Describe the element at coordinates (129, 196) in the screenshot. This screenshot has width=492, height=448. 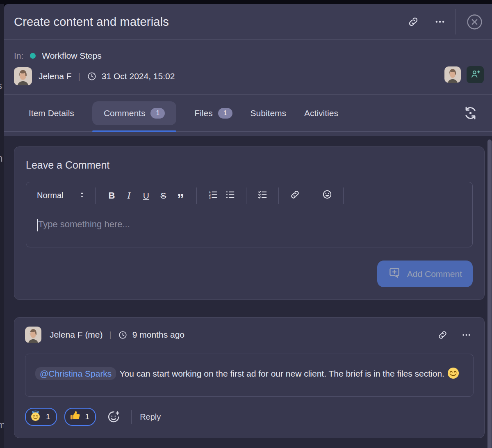
I see `italic-button: I` at that location.